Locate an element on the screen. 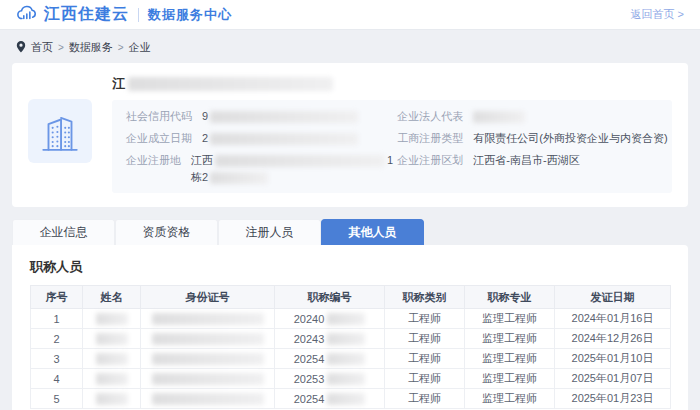  field-credit-code: 社会信用代码 9 is located at coordinates (262, 116).